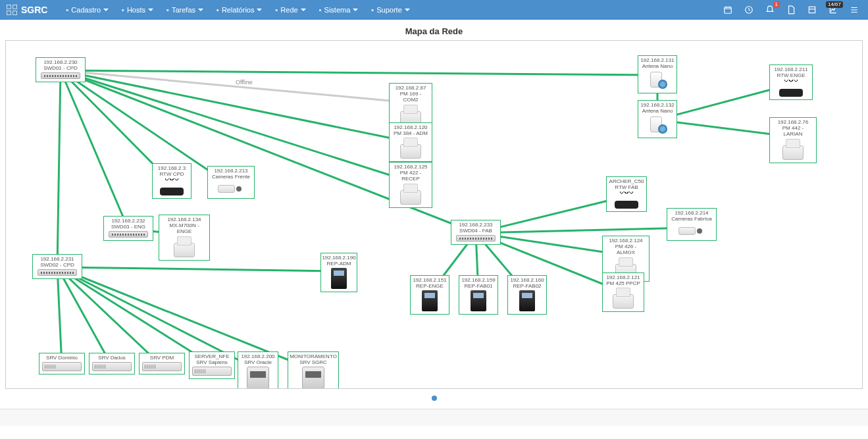 Image resolution: width=868 pixels, height=439 pixels. I want to click on pager, so click(434, 398).